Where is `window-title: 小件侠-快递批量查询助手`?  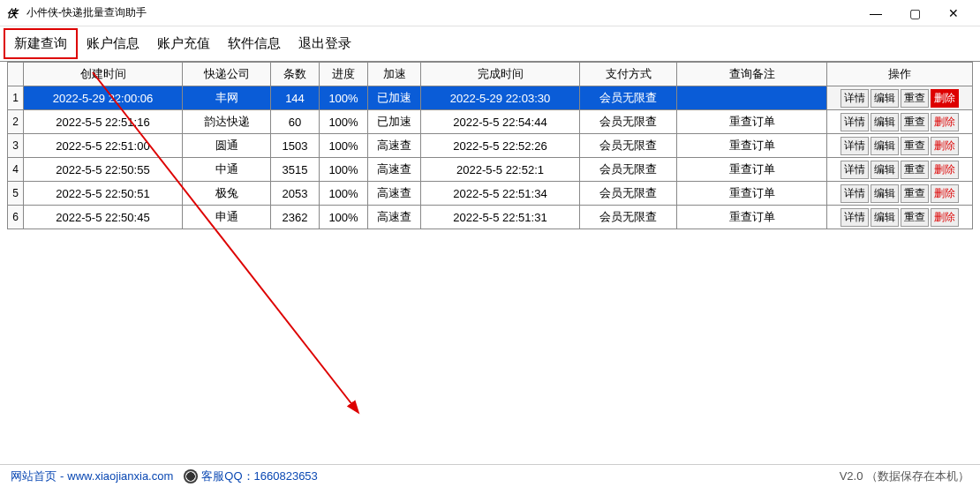 window-title: 小件侠-快递批量查询助手 is located at coordinates (87, 12).